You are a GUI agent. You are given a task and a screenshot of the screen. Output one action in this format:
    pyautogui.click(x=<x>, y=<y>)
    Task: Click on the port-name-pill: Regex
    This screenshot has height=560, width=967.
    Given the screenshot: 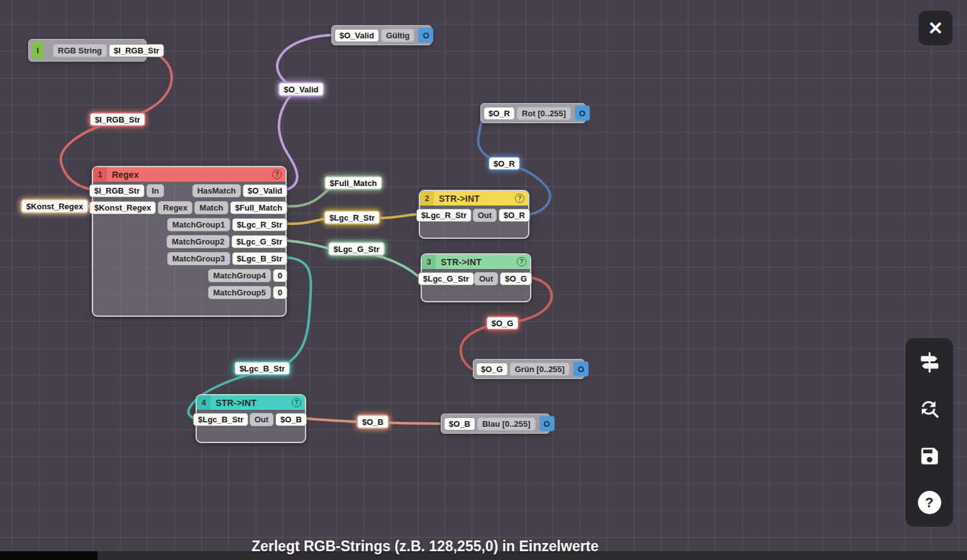 What is the action you would take?
    pyautogui.click(x=175, y=207)
    